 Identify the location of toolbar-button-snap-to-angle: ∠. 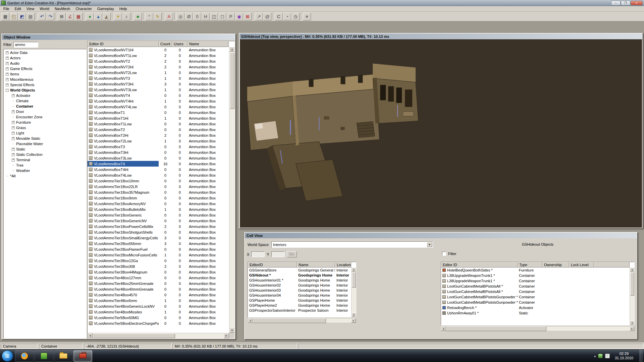
(70, 17).